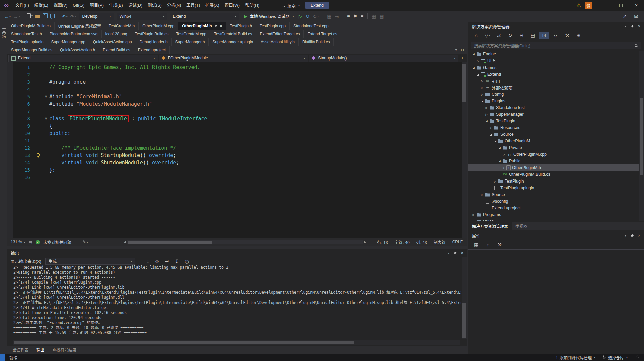 Image resolution: width=644 pixels, height=361 pixels. Describe the element at coordinates (41, 5) in the screenshot. I see `menu-item-编辑(E): 编辑(E)` at that location.